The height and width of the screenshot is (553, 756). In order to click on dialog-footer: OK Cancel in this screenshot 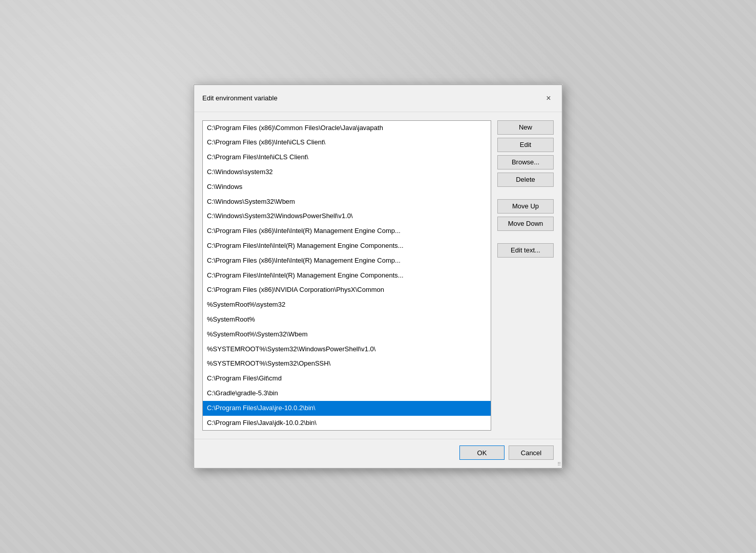, I will do `click(378, 454)`.